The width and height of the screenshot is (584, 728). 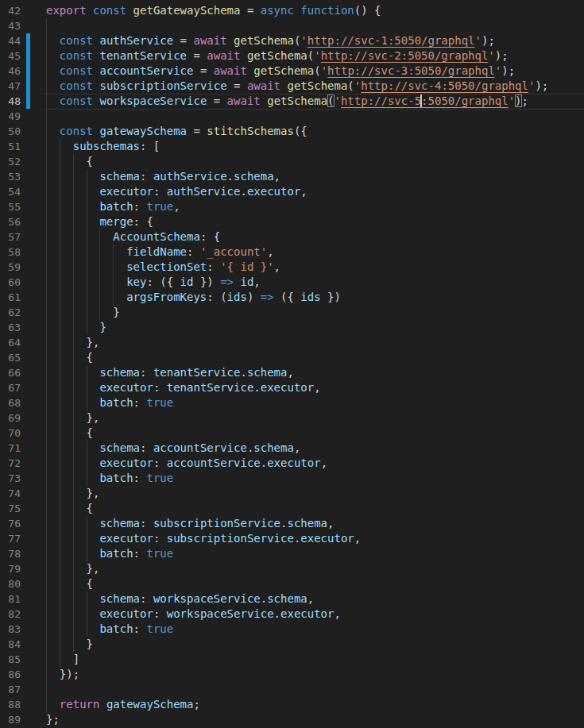 I want to click on line-number: 88, so click(x=22, y=705).